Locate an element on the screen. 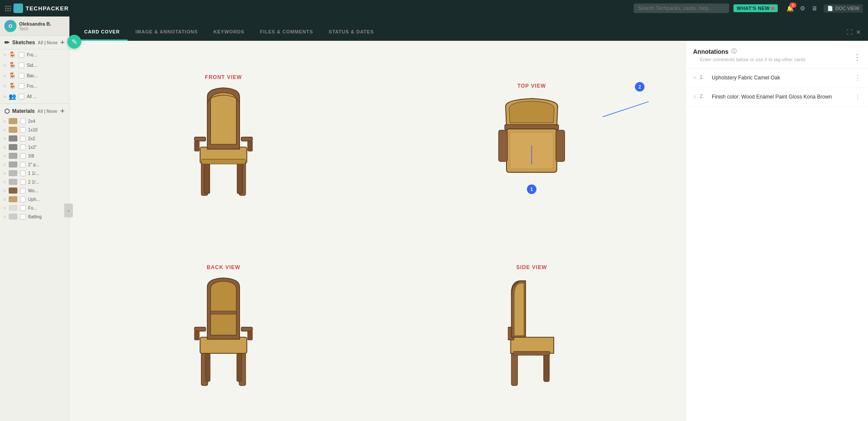 The width and height of the screenshot is (868, 421). material-item-10: ≡ Uph... is located at coordinates (35, 199).